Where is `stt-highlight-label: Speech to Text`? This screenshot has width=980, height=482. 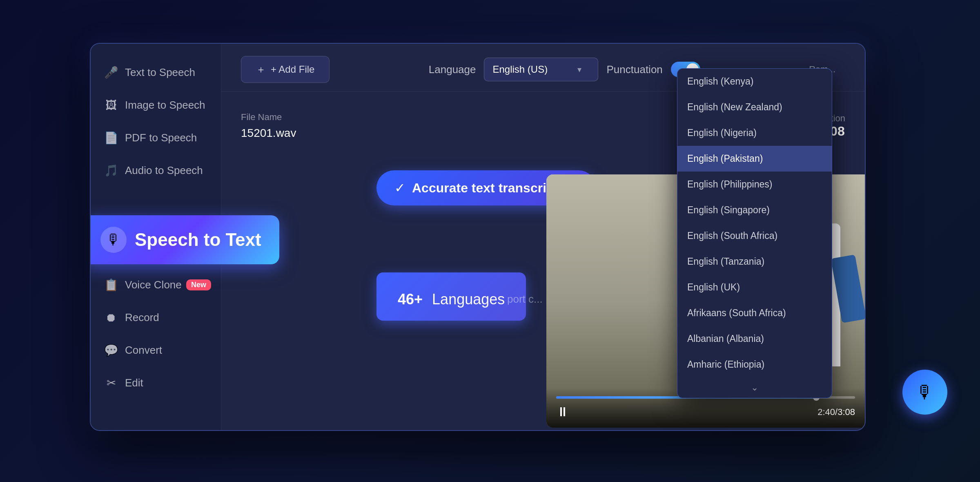
stt-highlight-label: Speech to Text is located at coordinates (198, 240).